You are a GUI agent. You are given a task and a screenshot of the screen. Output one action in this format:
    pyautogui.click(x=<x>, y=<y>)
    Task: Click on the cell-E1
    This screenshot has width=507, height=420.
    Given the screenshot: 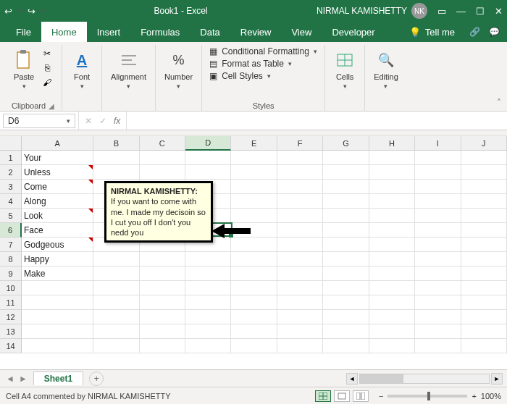 What is the action you would take?
    pyautogui.click(x=254, y=158)
    